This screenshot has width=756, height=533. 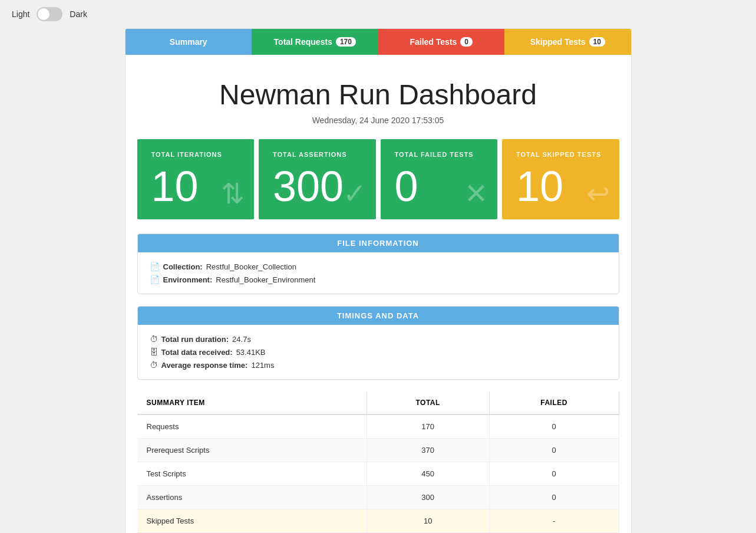 What do you see at coordinates (317, 179) in the screenshot?
I see `stat-card-assertions: TOTAL ASSERTIONS 300 ✓` at bounding box center [317, 179].